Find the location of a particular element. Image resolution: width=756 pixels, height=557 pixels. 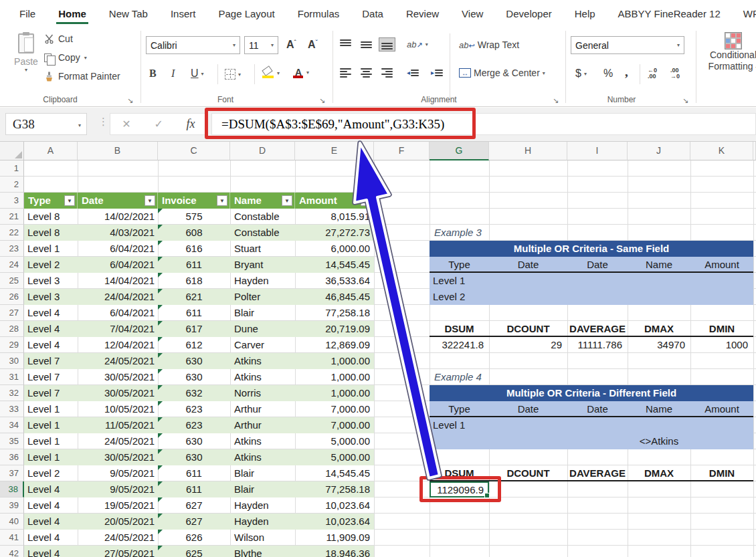

criteria-header: Amount is located at coordinates (722, 409).